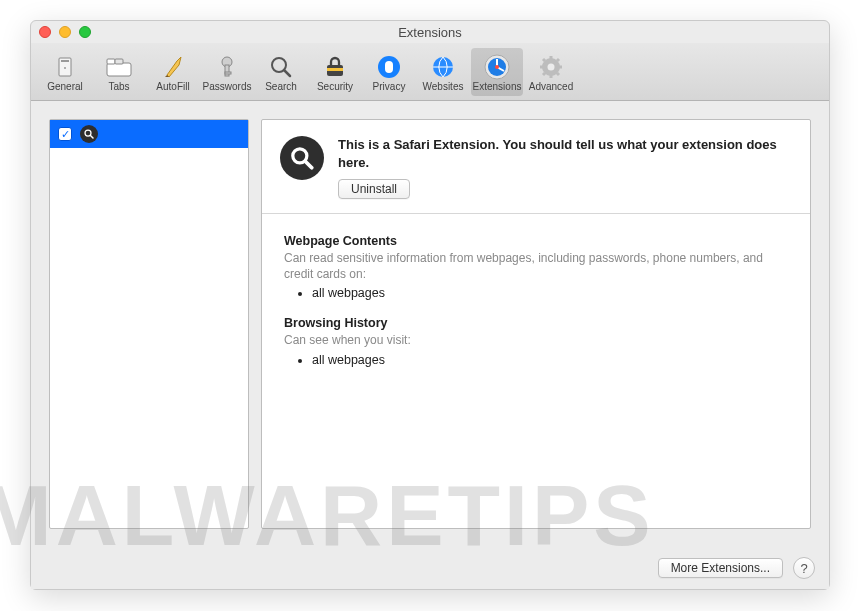 The image size is (860, 611). Describe the element at coordinates (389, 67) in the screenshot. I see `privacy-icon` at that location.